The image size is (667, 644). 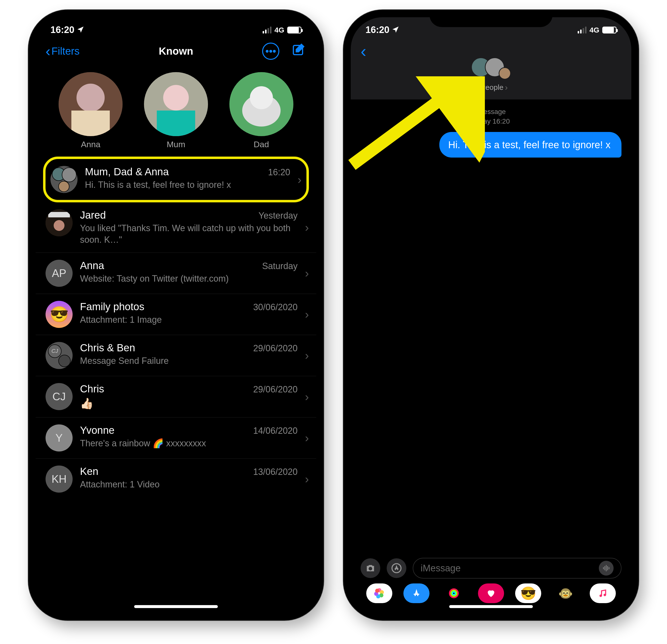 What do you see at coordinates (278, 216) in the screenshot?
I see `conversation-time: Yesterday` at bounding box center [278, 216].